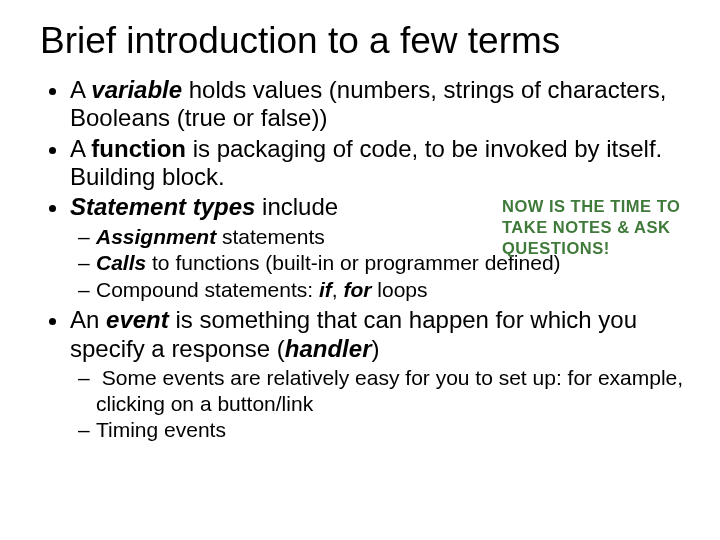 The width and height of the screenshot is (720, 540). Describe the element at coordinates (399, 290) in the screenshot. I see `text: loops` at that location.